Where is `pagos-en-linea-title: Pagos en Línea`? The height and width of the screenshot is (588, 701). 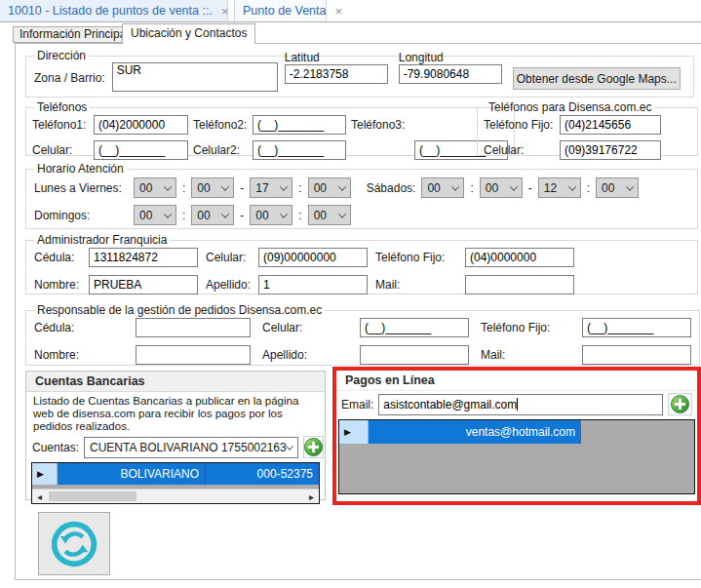
pagos-en-linea-title: Pagos en Línea is located at coordinates (517, 380).